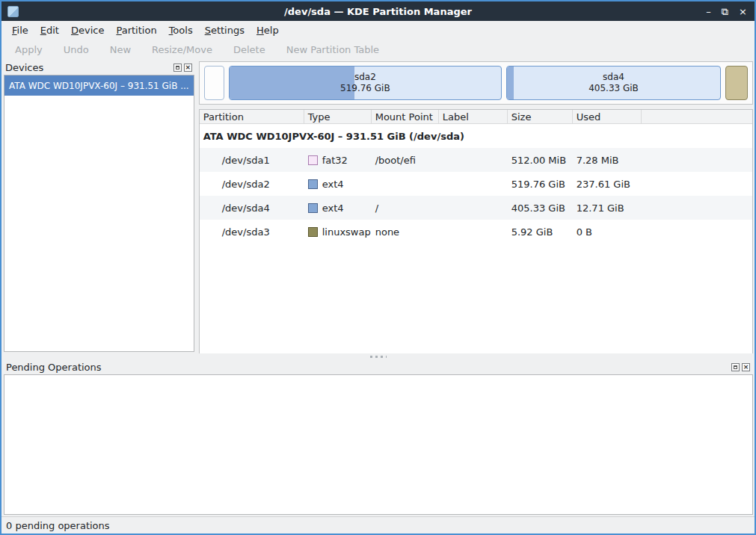 This screenshot has height=535, width=756. Describe the element at coordinates (709, 12) in the screenshot. I see `minimize-button: –` at that location.